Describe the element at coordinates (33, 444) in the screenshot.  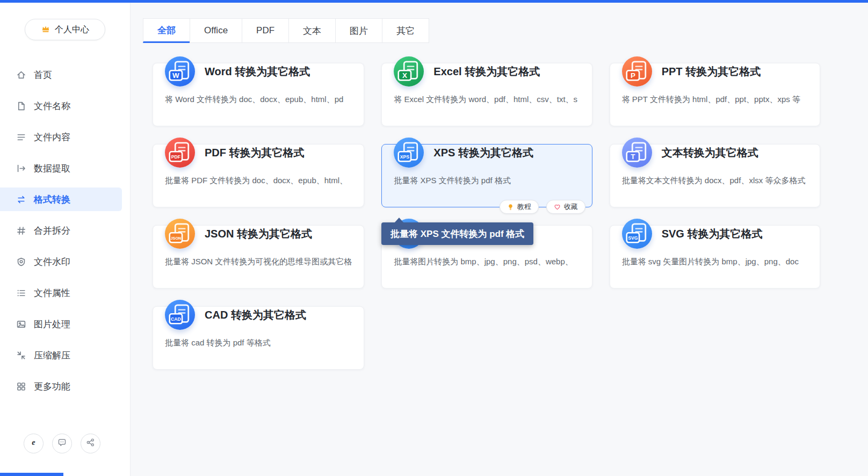
I see `e-logo-button: e` at that location.